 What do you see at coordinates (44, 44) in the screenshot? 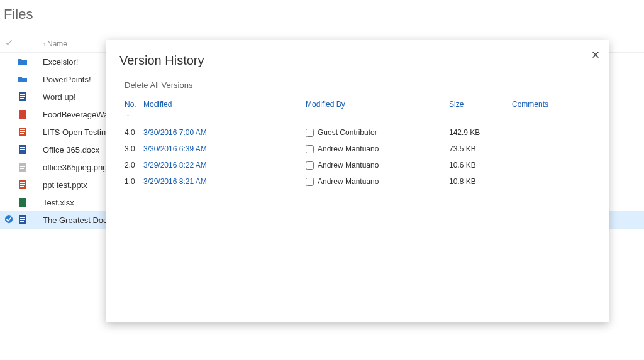
I see `sort-asc-icon: ↑` at bounding box center [44, 44].